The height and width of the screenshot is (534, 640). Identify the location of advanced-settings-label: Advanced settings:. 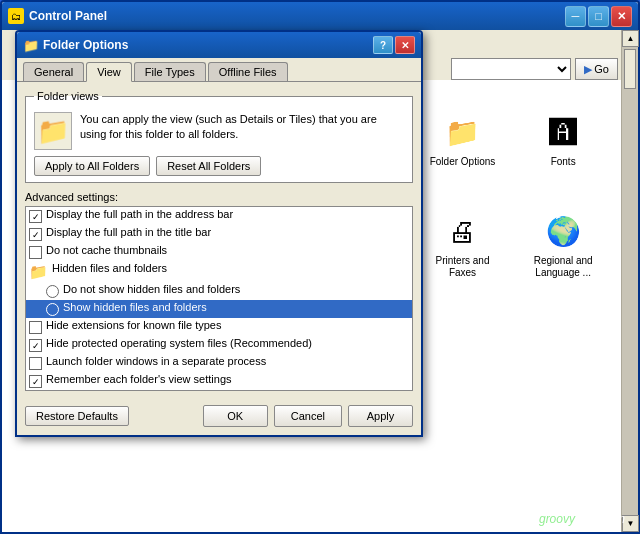
(219, 197).